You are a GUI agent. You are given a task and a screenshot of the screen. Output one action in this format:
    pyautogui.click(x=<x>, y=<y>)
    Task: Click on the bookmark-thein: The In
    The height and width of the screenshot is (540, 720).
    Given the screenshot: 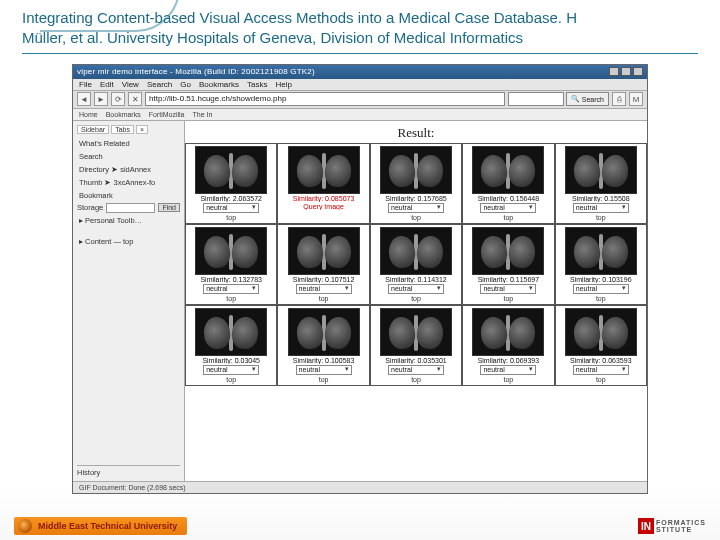 What is the action you would take?
    pyautogui.click(x=203, y=114)
    